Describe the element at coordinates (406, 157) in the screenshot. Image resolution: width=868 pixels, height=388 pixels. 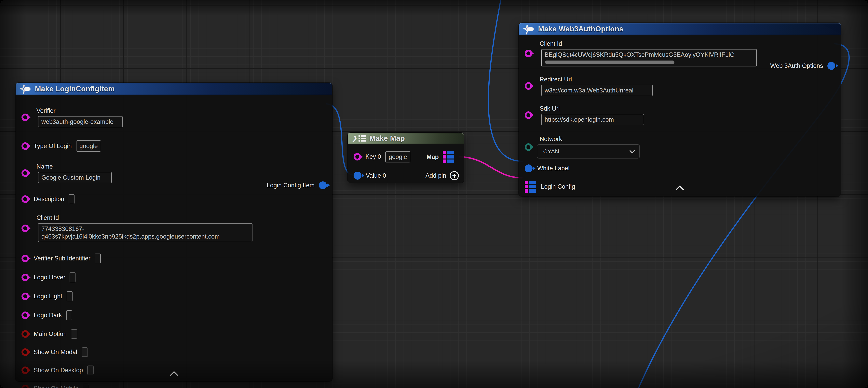
I see `row-key0-map: Key 0 google Map` at that location.